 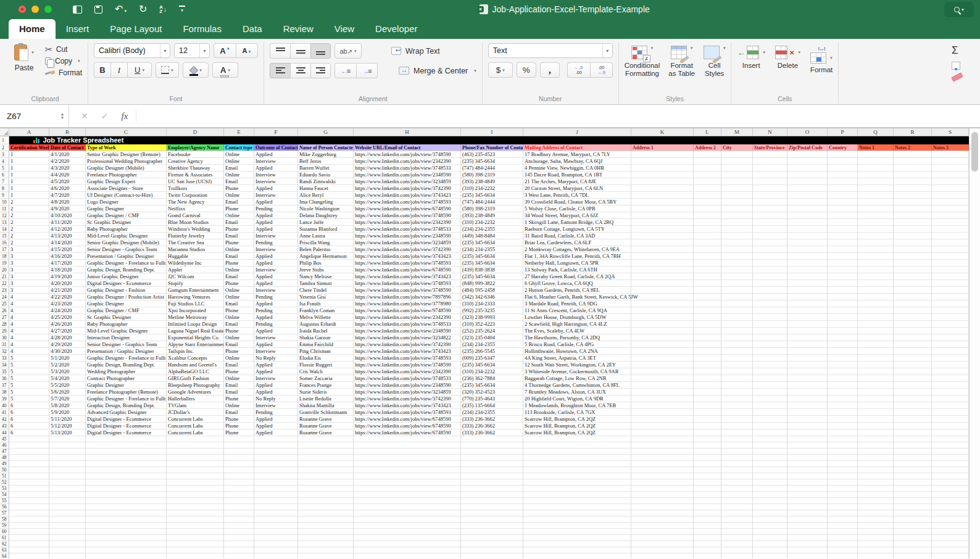 I want to click on cell: (770) 235-4643, so click(x=492, y=399).